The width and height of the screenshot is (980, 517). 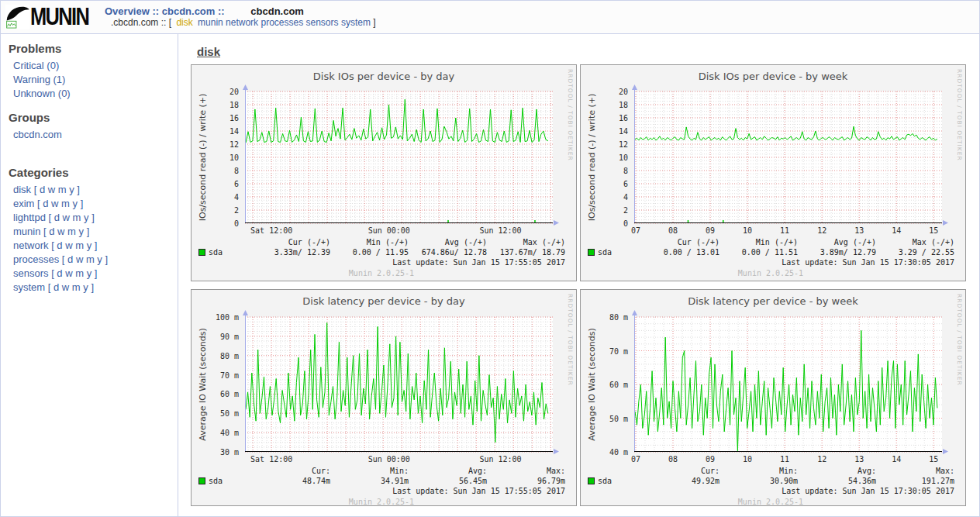 What do you see at coordinates (51, 17) in the screenshot?
I see `munin-logo: MUNIN` at bounding box center [51, 17].